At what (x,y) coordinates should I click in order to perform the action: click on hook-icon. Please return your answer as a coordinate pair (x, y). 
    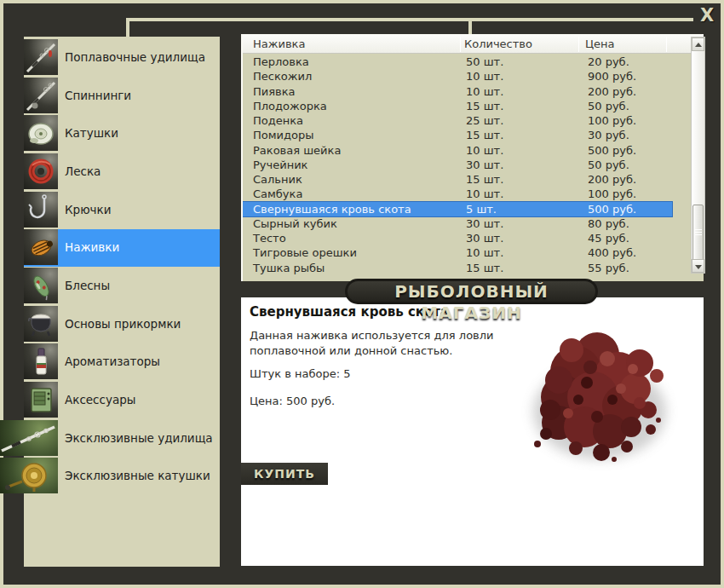
    Looking at the image, I should click on (41, 210).